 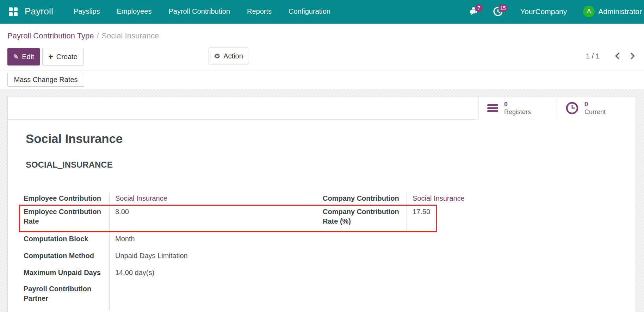 What do you see at coordinates (474, 11) in the screenshot?
I see `messages-button: 7` at bounding box center [474, 11].